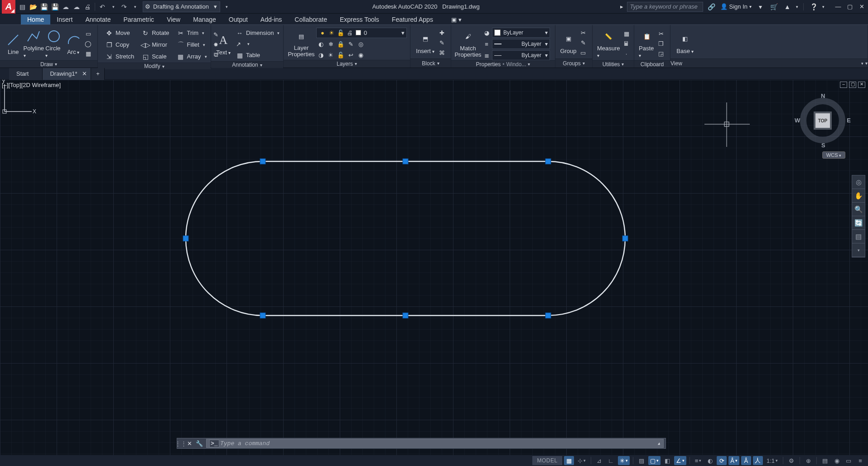 The height and width of the screenshot is (466, 868). What do you see at coordinates (838, 7) in the screenshot?
I see `minimize-icon: —` at bounding box center [838, 7].